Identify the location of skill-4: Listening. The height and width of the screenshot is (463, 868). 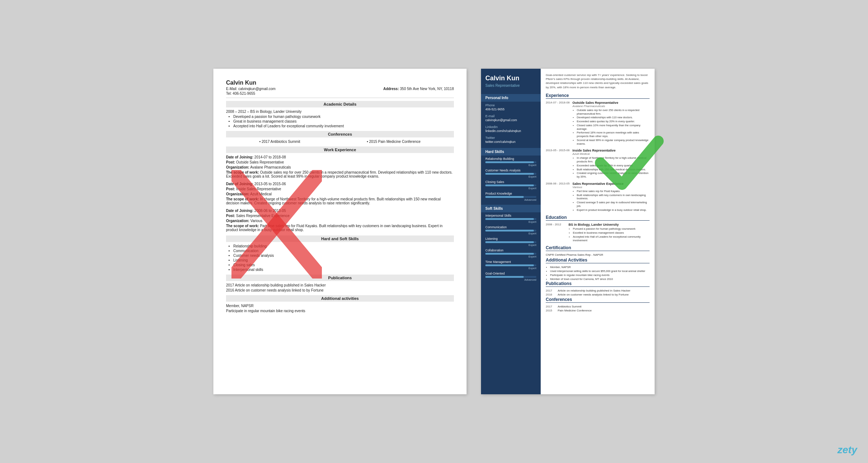
(344, 260).